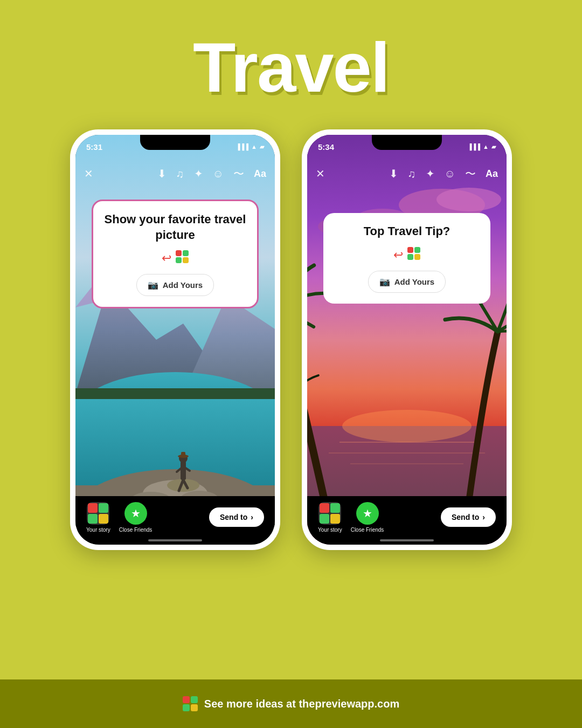  What do you see at coordinates (430, 174) in the screenshot?
I see `phone2-sparkle-icon: ✦` at bounding box center [430, 174].